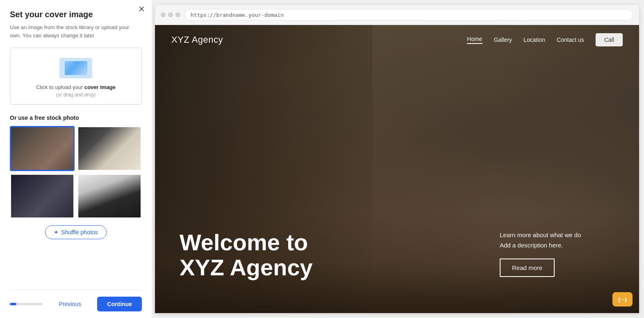 The height and width of the screenshot is (318, 644). What do you see at coordinates (397, 255) in the screenshot?
I see `hero-content: Welcome to XYZ Agency Learn more about w…` at bounding box center [397, 255].